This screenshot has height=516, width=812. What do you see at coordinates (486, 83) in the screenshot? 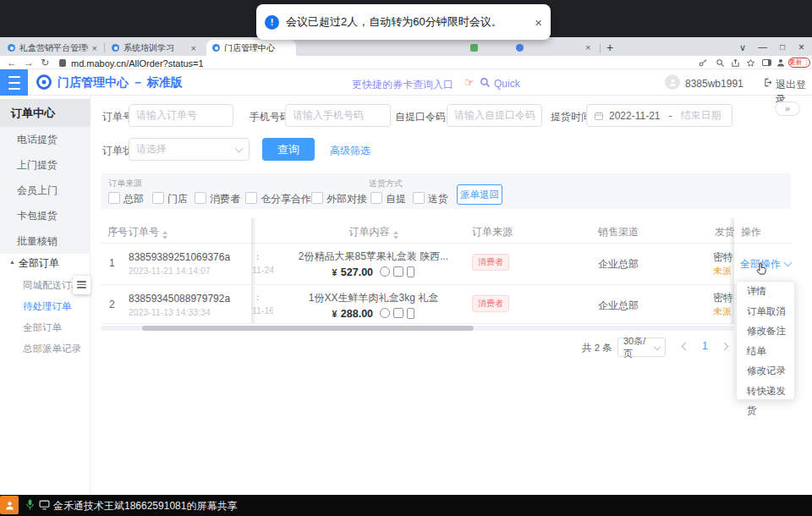
I see `quick-search-icon` at bounding box center [486, 83].